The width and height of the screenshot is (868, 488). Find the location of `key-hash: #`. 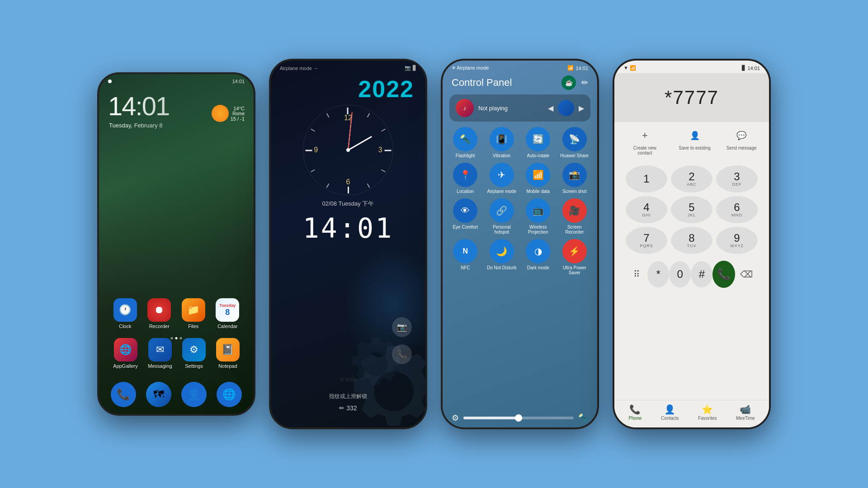

key-hash: # is located at coordinates (702, 274).